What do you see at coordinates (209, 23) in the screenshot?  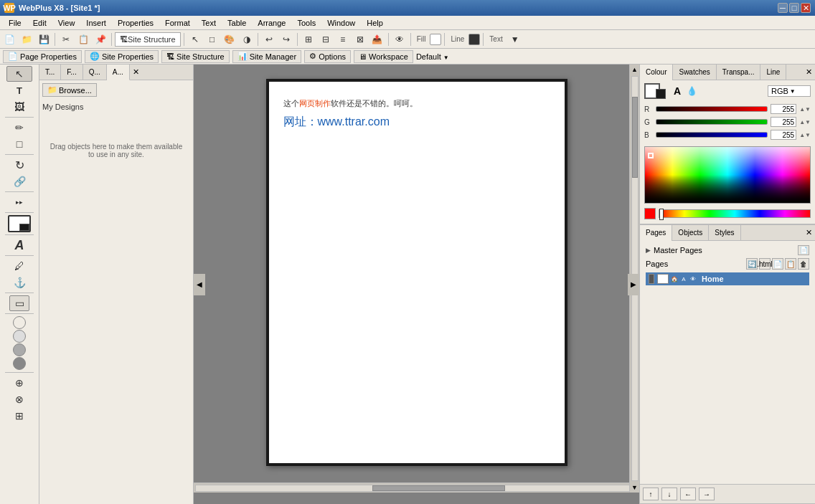 I see `menu-text: Text` at bounding box center [209, 23].